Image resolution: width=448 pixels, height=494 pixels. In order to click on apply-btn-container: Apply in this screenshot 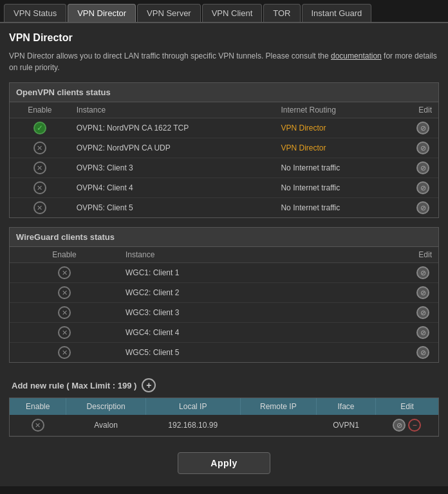, I will do `click(224, 461)`.